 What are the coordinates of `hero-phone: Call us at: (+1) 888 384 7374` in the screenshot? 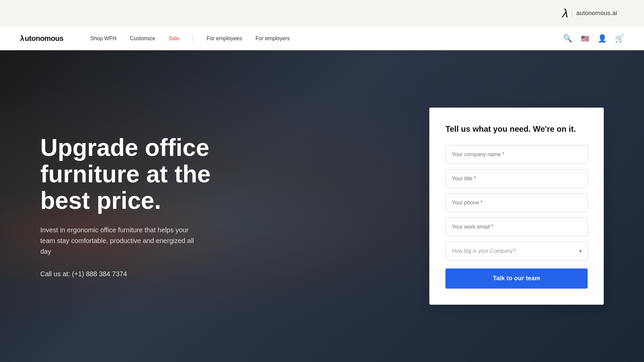 It's located at (144, 274).